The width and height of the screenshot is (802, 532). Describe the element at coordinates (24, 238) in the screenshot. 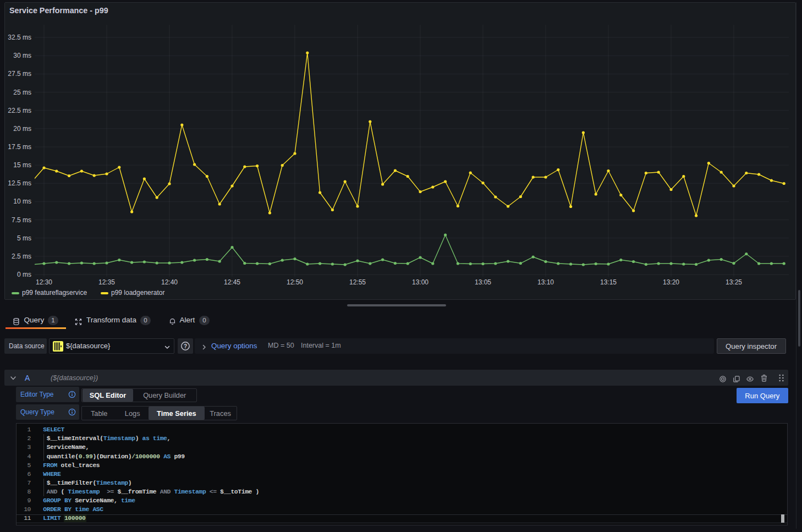

I see `svg-text: 5 ms` at that location.